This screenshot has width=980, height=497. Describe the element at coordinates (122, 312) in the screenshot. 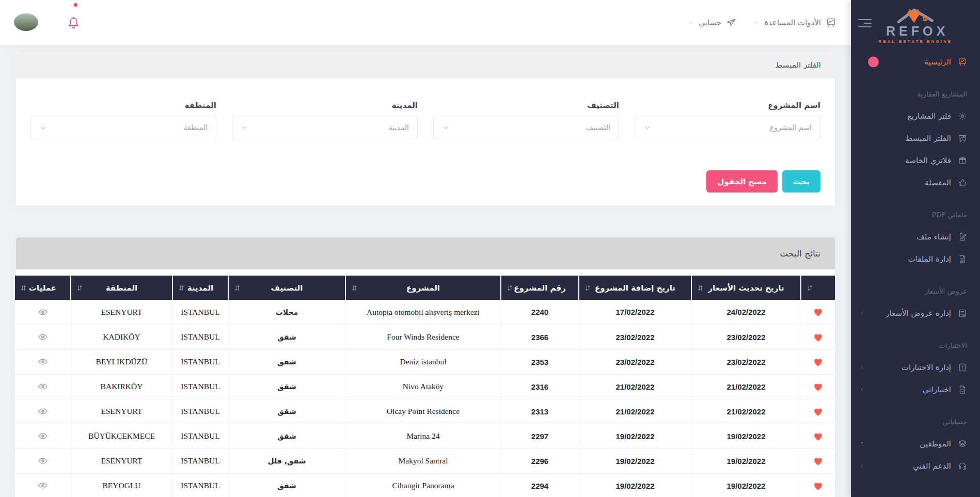

I see `cell-district: ESENYURT` at that location.